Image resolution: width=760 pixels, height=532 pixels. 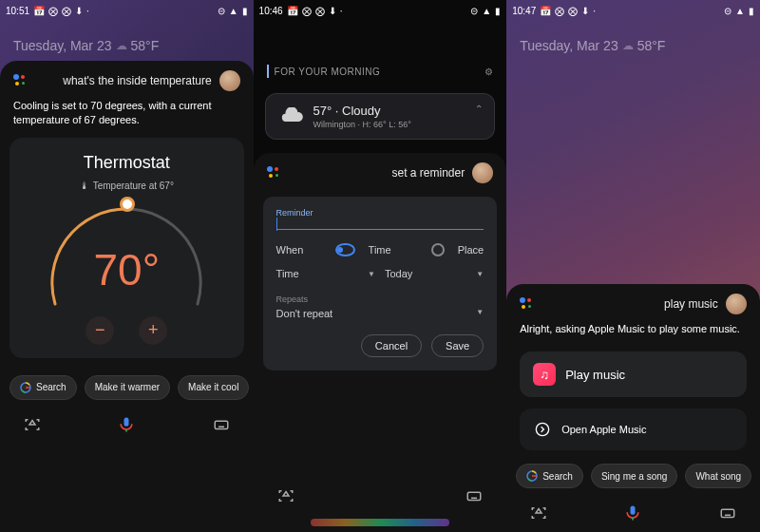 I want to click on open-app-label: Open Apple Music, so click(x=604, y=429).